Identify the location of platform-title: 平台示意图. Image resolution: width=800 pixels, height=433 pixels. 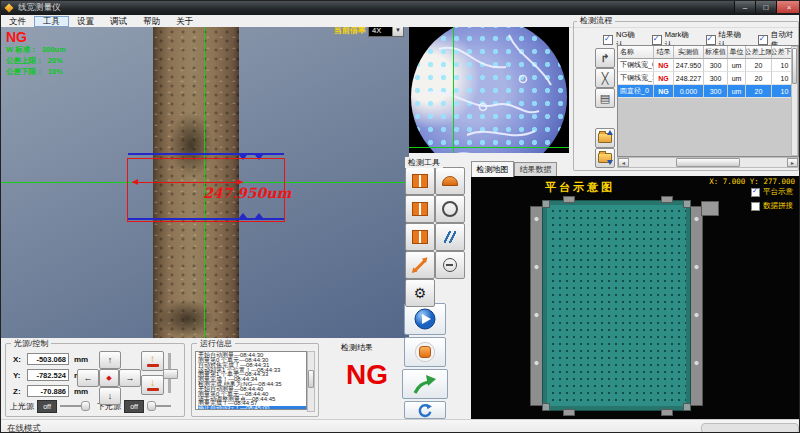
(580, 188).